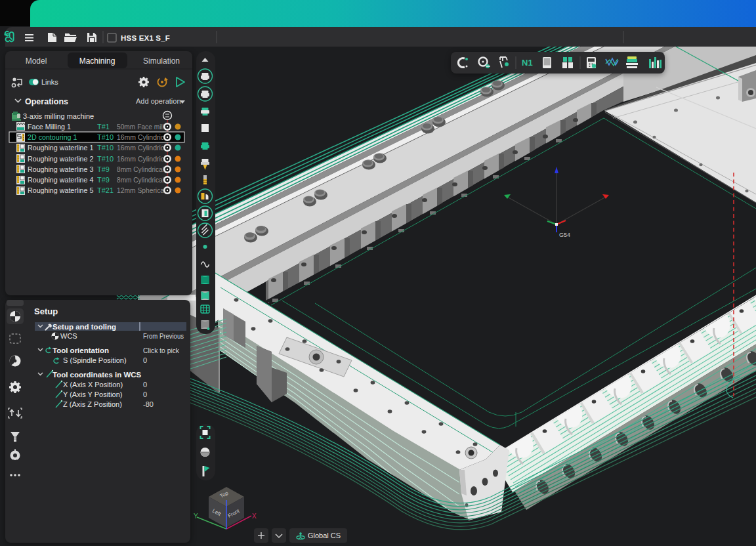 The image size is (756, 546). I want to click on svg-text: Roughing waterline 2, so click(60, 159).